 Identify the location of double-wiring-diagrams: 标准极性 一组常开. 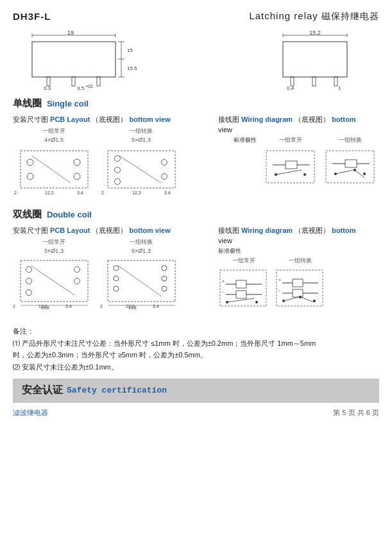
(299, 280).